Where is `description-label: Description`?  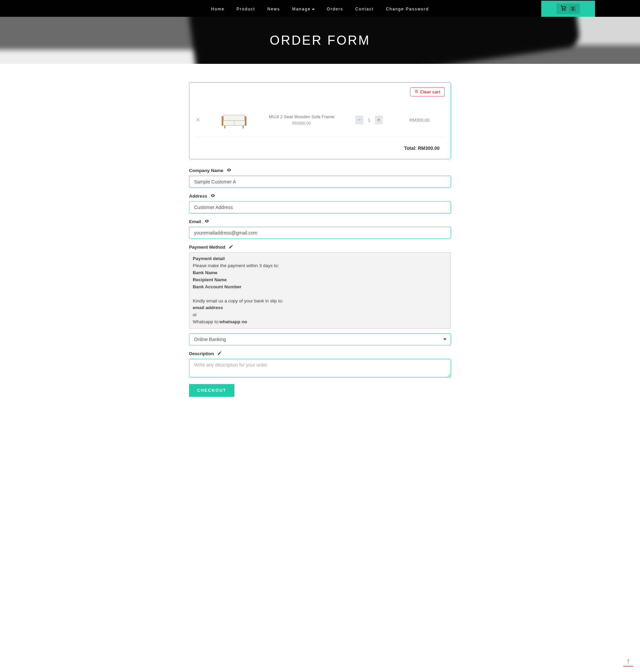
description-label: Description is located at coordinates (320, 354).